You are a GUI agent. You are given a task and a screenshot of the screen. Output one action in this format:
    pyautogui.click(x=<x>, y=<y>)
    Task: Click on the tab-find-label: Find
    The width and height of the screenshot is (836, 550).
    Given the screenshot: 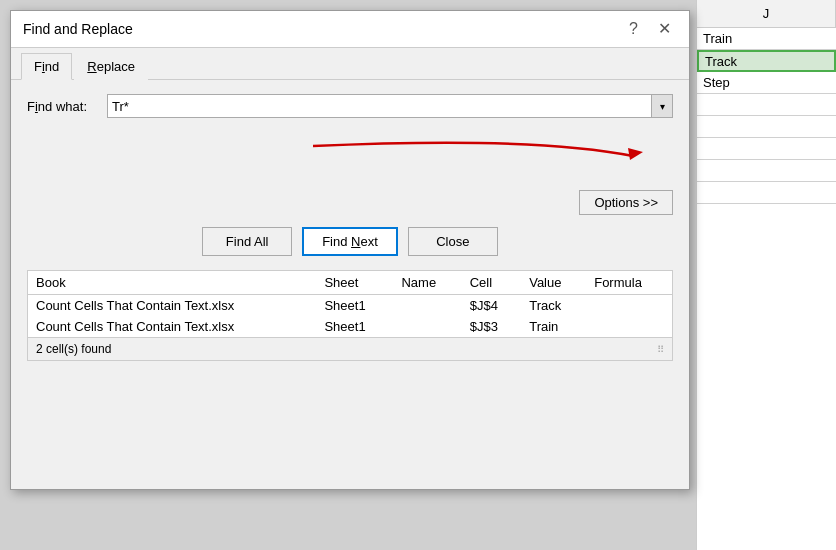 What is the action you would take?
    pyautogui.click(x=46, y=66)
    